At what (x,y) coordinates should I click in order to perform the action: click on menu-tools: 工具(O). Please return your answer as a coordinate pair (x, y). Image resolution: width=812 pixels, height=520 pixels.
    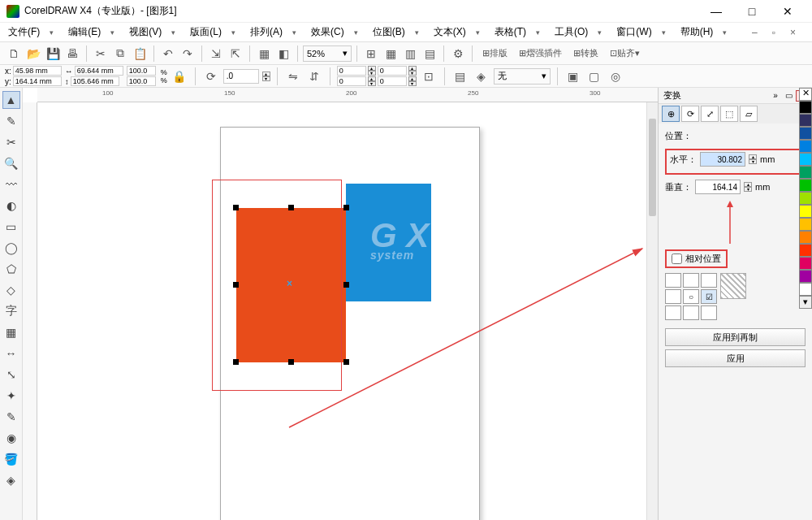
    Looking at the image, I should click on (572, 32).